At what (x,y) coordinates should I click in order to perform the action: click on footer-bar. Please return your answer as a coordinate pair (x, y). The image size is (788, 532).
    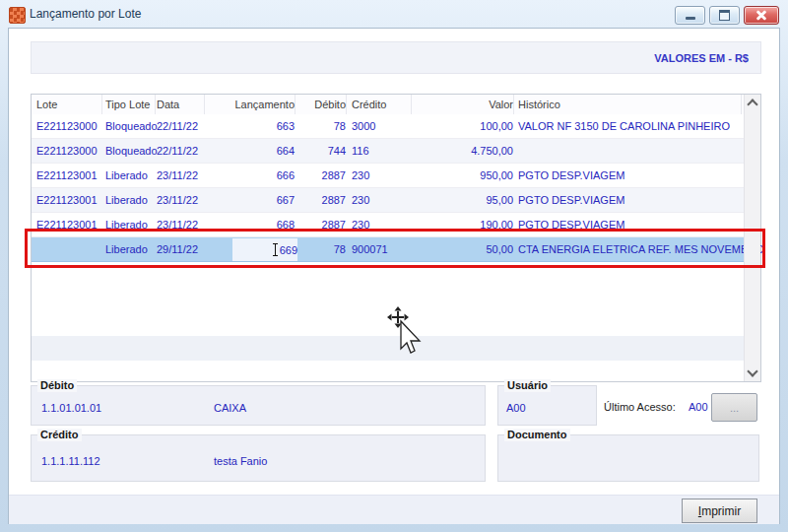
    Looking at the image, I should click on (394, 509).